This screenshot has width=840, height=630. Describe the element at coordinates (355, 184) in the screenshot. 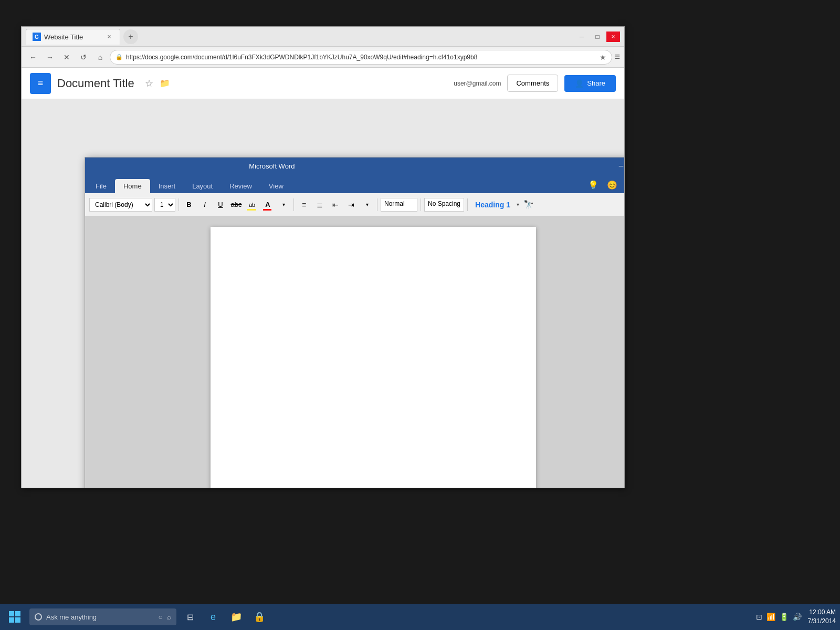

I see `word-ribbon-tabs: File Home Insert Layout Review View 💡 😊 …` at that location.